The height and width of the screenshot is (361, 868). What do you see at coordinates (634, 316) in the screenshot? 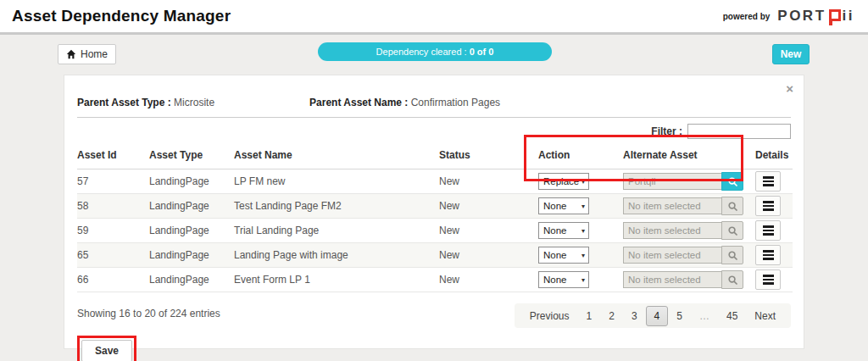
I see `pagination-page-3: 3` at bounding box center [634, 316].